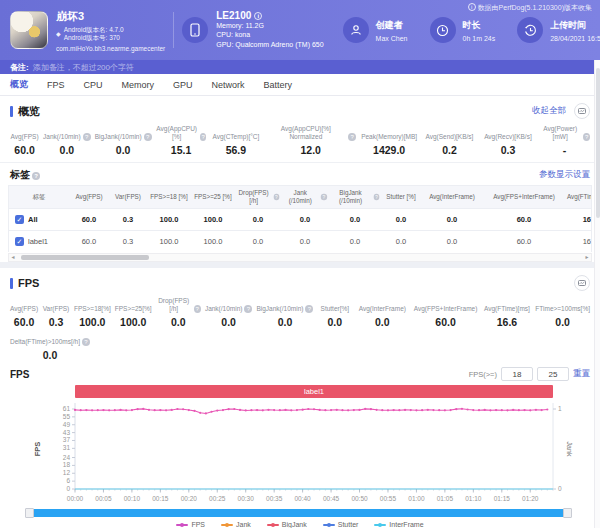 The width and height of the screenshot is (600, 528). I want to click on svg-text: 00:10, so click(132, 498).